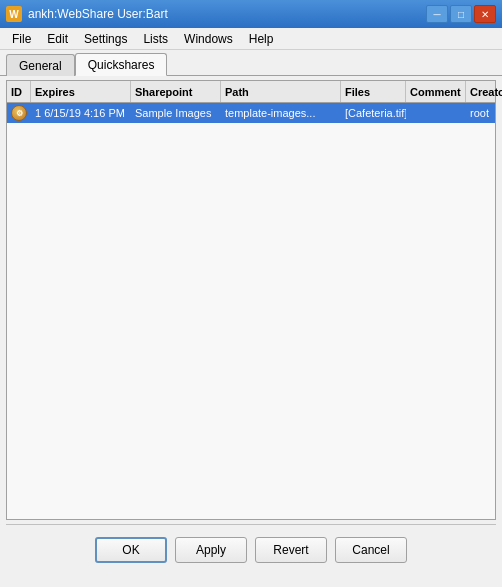 Image resolution: width=502 pixels, height=587 pixels. Describe the element at coordinates (40, 65) in the screenshot. I see `tab-general: General` at that location.